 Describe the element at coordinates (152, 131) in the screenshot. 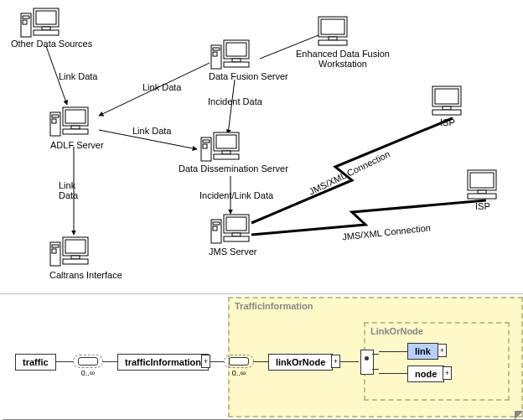

I see `edge-adlf-dds-label: Link Data` at that location.